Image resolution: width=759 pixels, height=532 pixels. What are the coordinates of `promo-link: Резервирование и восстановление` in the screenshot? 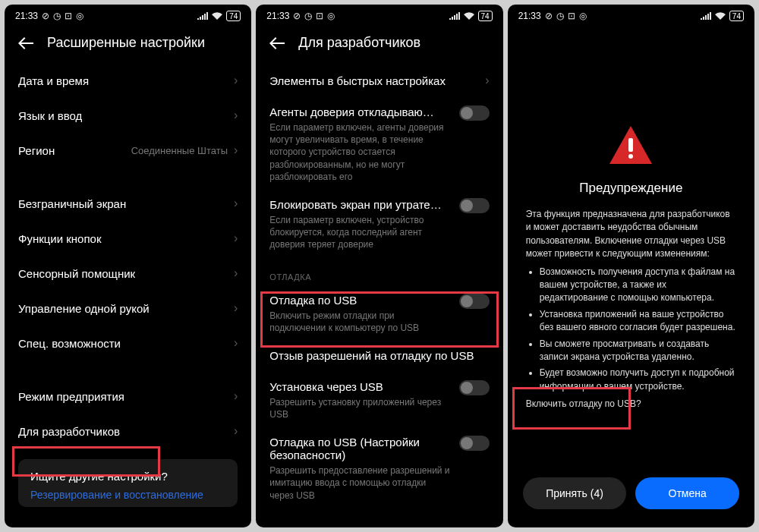 It's located at (128, 495).